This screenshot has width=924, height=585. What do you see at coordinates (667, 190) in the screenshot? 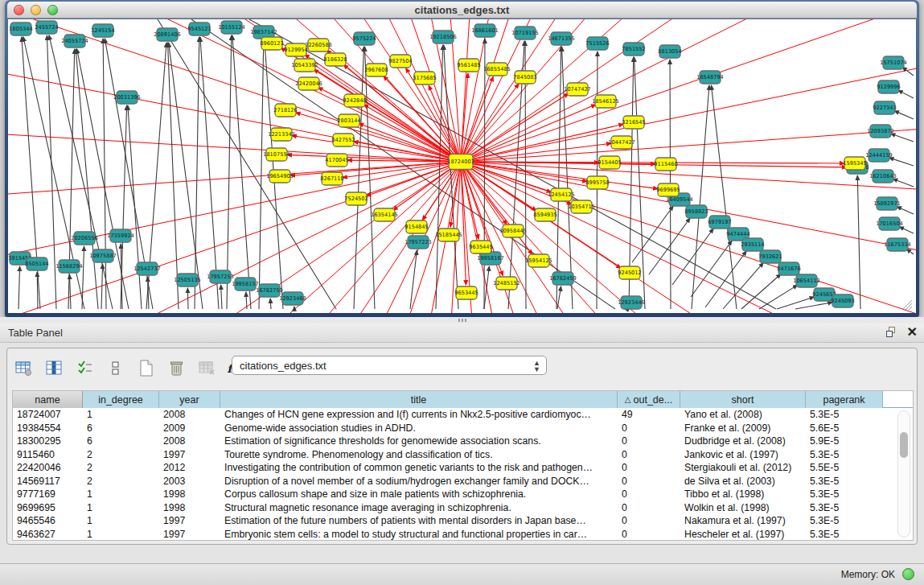
I see `graph-node: 9699695` at bounding box center [667, 190].